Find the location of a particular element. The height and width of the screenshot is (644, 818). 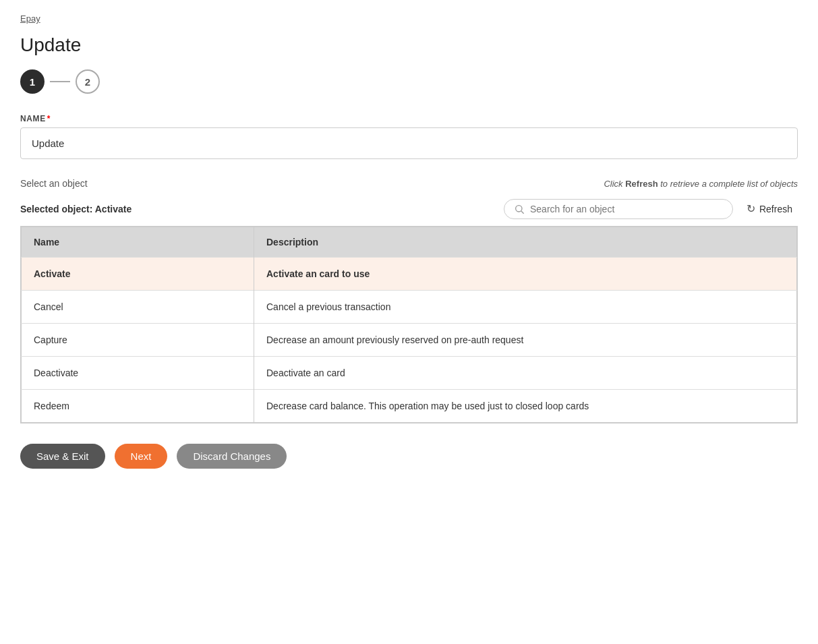

table-cell-name: Deactivate is located at coordinates (138, 374).